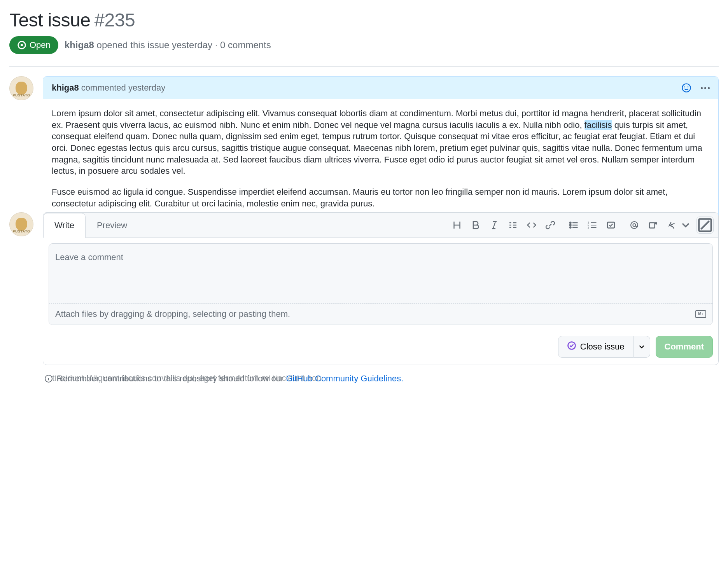 The image size is (728, 566). I want to click on issue-closed-icon, so click(572, 347).